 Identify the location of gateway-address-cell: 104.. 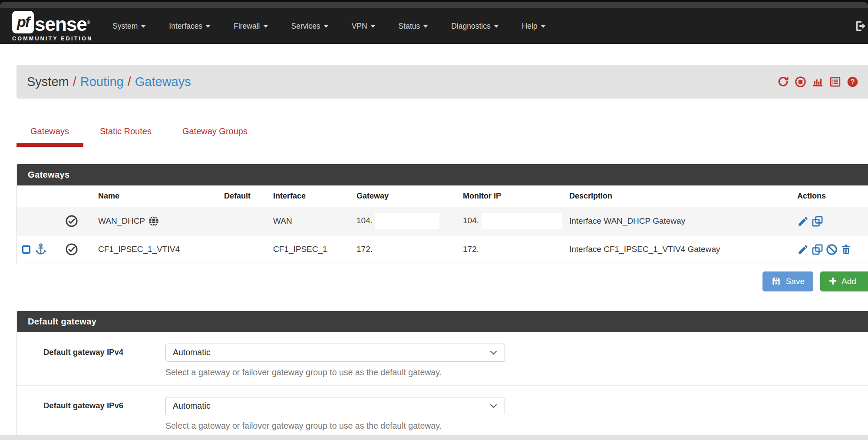
(401, 222).